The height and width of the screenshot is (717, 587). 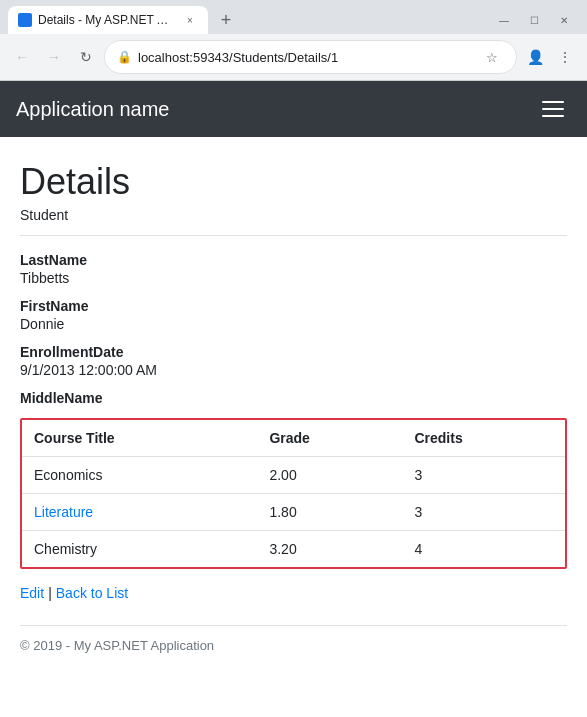 What do you see at coordinates (276, 110) in the screenshot?
I see `app-name: Application name` at bounding box center [276, 110].